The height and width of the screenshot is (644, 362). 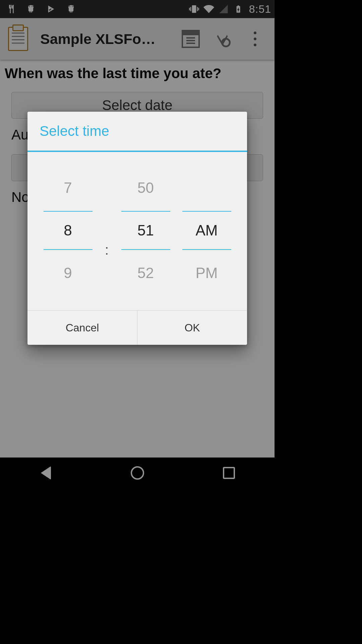 What do you see at coordinates (107, 230) in the screenshot?
I see `time-colon: :` at bounding box center [107, 230].